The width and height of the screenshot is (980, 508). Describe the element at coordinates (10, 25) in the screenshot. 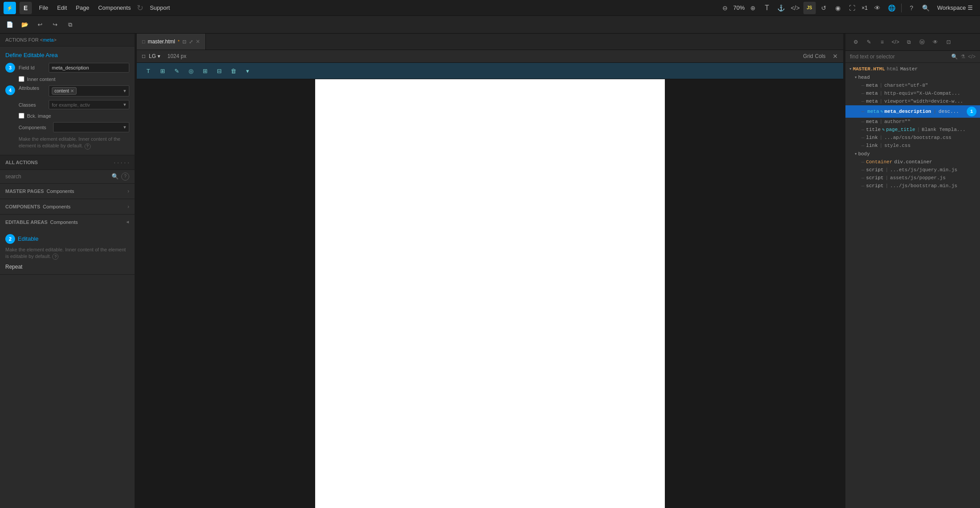

I see `new-page-icon: 📄` at that location.